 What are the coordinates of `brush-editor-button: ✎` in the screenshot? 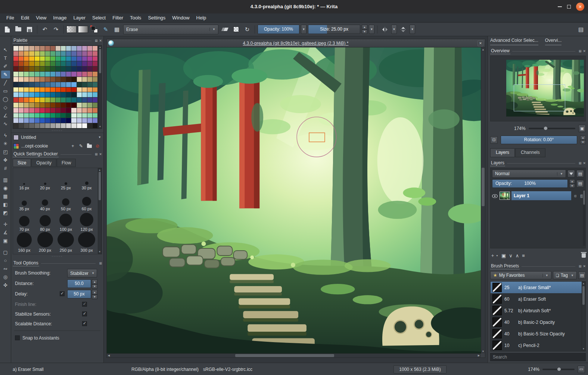 It's located at (106, 30).